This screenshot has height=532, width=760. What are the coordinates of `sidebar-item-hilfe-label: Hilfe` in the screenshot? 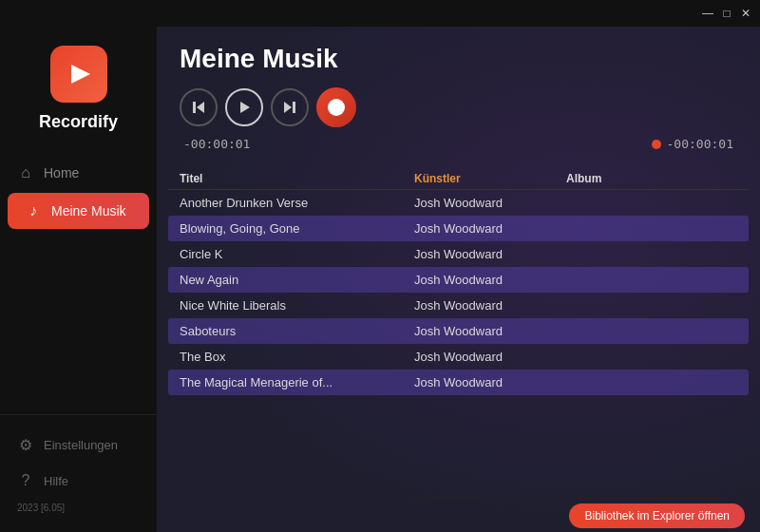 It's located at (56, 481).